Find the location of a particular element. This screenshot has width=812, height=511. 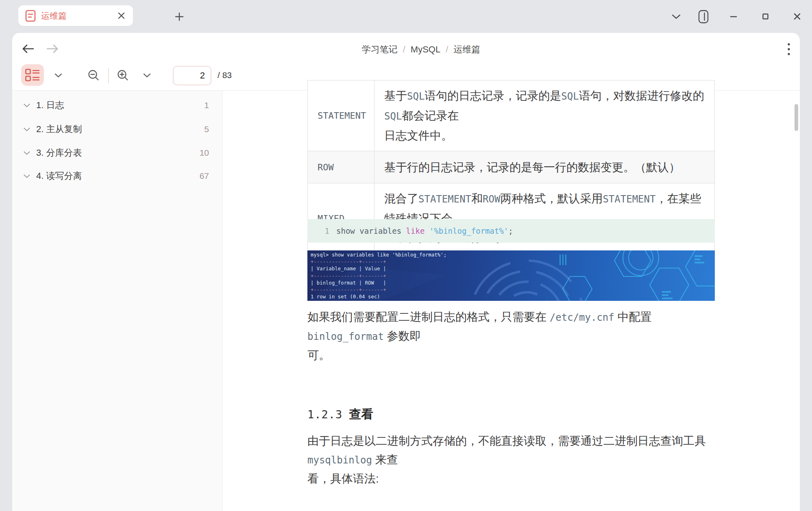

back-arrow-icon is located at coordinates (28, 49).